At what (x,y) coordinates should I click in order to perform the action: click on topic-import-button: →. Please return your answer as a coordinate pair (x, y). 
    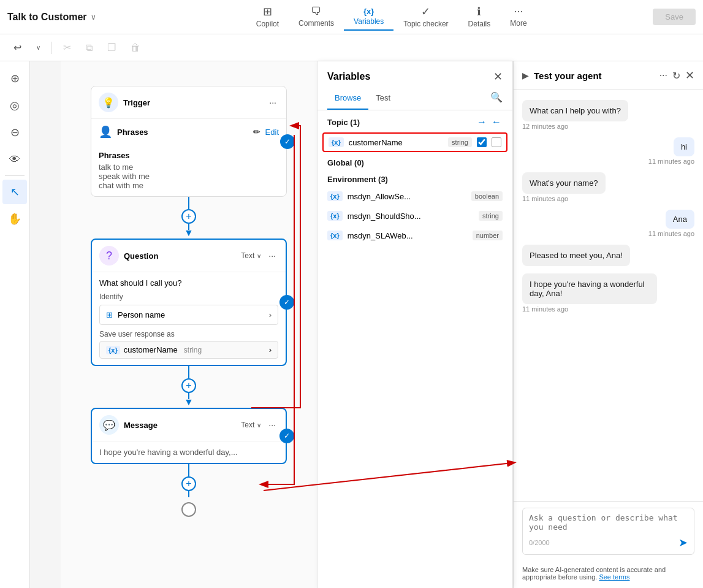
    Looking at the image, I should click on (482, 122).